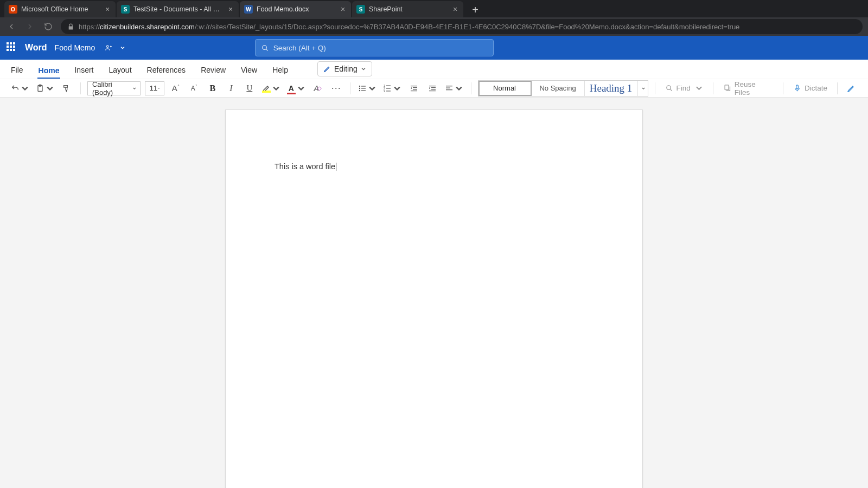  What do you see at coordinates (178, 9) in the screenshot?
I see `browser-tab: S TestSite - Documents - All Docu… ×` at bounding box center [178, 9].